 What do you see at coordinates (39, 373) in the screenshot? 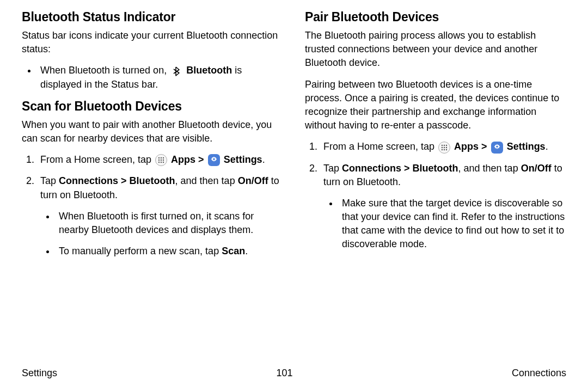
I see `footer-left: Settings` at bounding box center [39, 373].